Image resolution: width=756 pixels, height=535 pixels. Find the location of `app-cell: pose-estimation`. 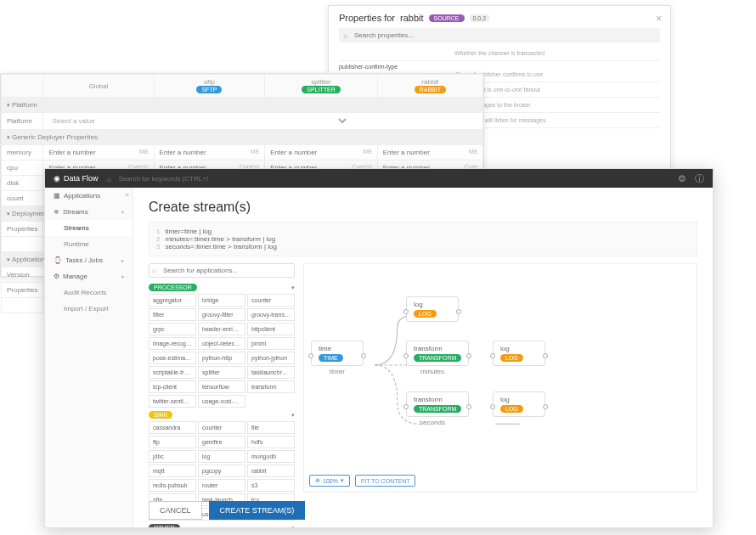

app-cell: pose-estimation is located at coordinates (172, 358).